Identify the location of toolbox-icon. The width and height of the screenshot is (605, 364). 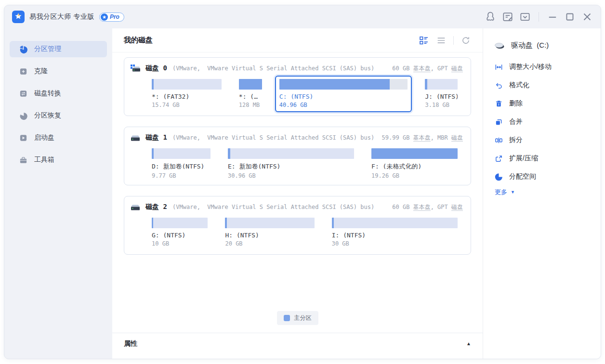
(23, 160).